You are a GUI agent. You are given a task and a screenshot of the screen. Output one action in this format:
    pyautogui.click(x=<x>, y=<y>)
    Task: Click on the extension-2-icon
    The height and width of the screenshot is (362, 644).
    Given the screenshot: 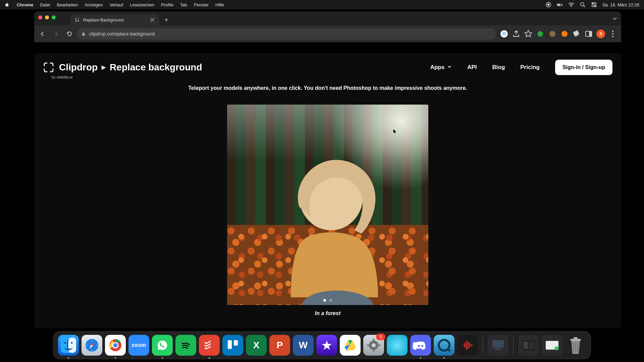 What is the action you would take?
    pyautogui.click(x=552, y=34)
    